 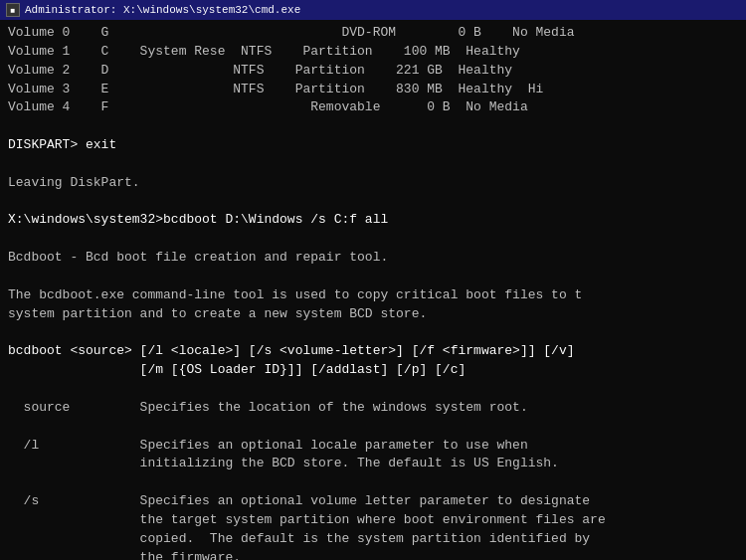 I want to click on volume-line-1: Volume 1 C System Rese NTFS Partition 10…, so click(x=373, y=52).